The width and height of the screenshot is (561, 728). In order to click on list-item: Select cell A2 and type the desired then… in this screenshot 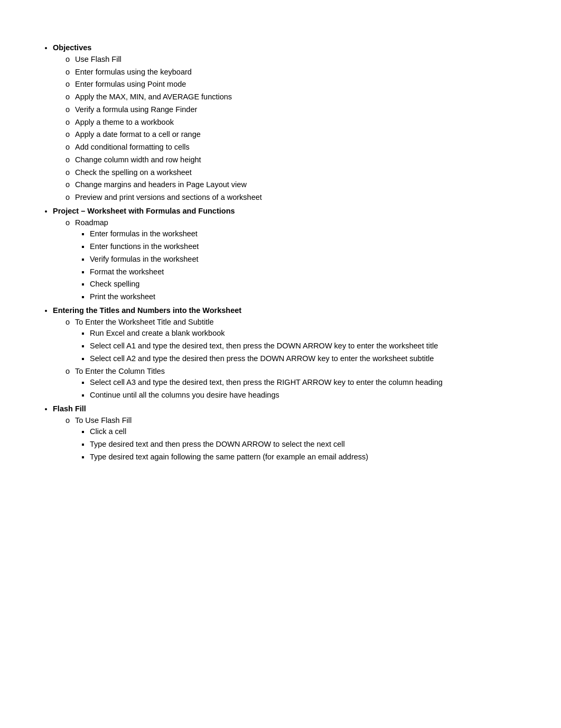, I will do `click(307, 359)`.